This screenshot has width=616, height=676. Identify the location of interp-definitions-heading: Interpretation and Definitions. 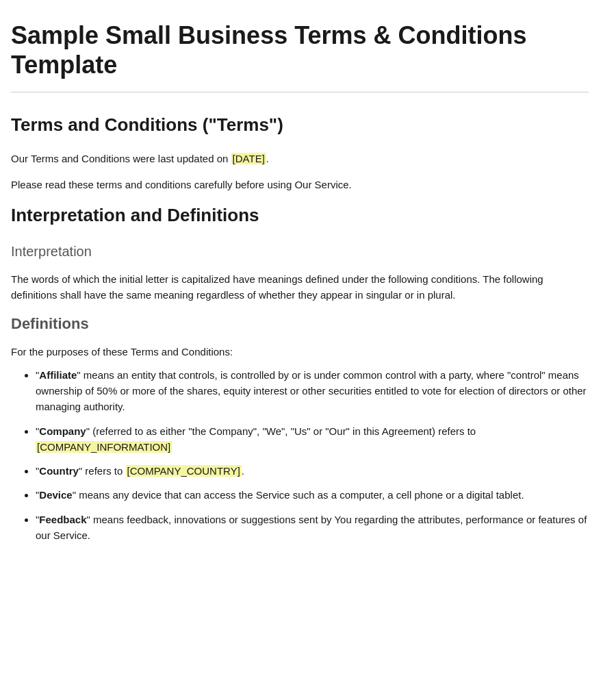
(300, 215).